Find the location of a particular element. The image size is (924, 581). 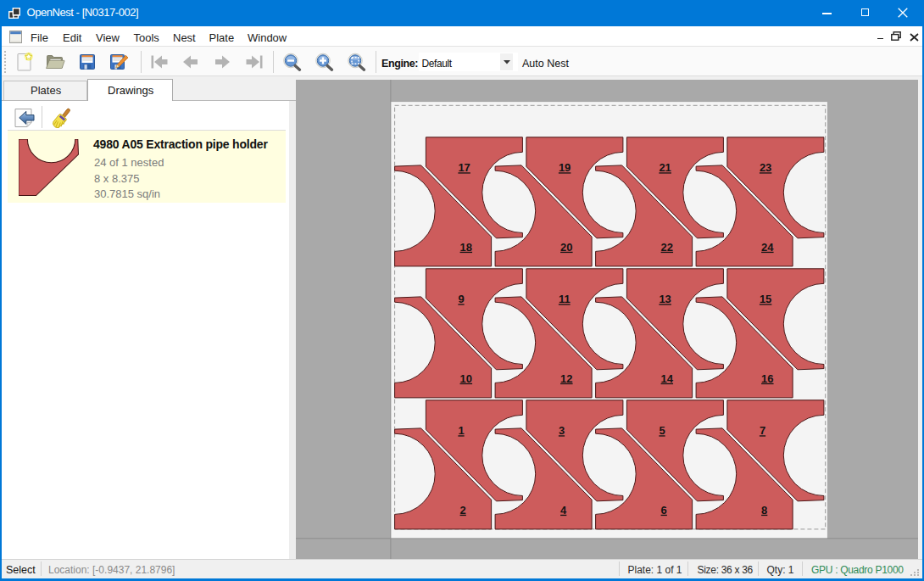

svg-text: 22 is located at coordinates (667, 248).